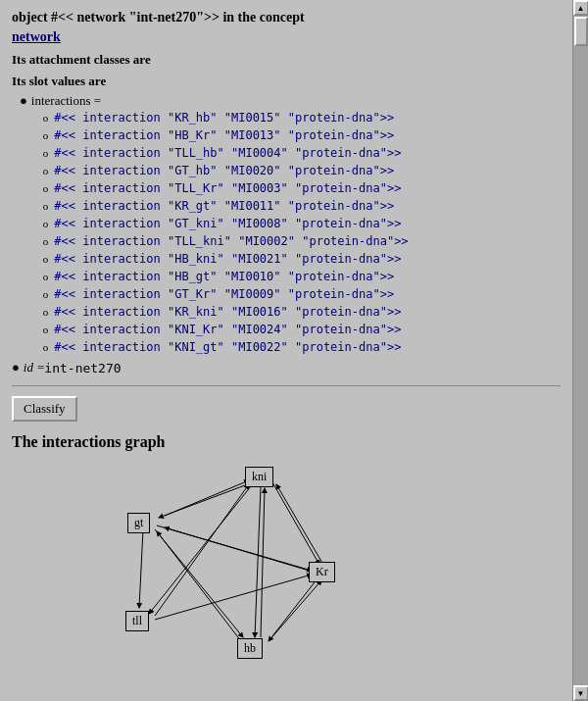 This screenshot has width=588, height=701. What do you see at coordinates (581, 31) in the screenshot?
I see `scroll-thumb` at bounding box center [581, 31].